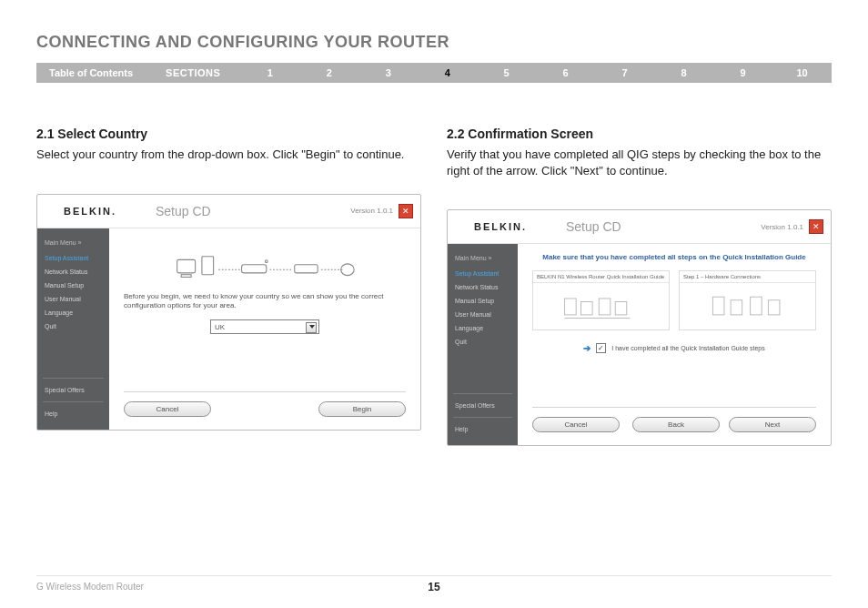 The width and height of the screenshot is (868, 608). I want to click on qig-pane-title: Step 1 – Hardware Connections, so click(748, 277).